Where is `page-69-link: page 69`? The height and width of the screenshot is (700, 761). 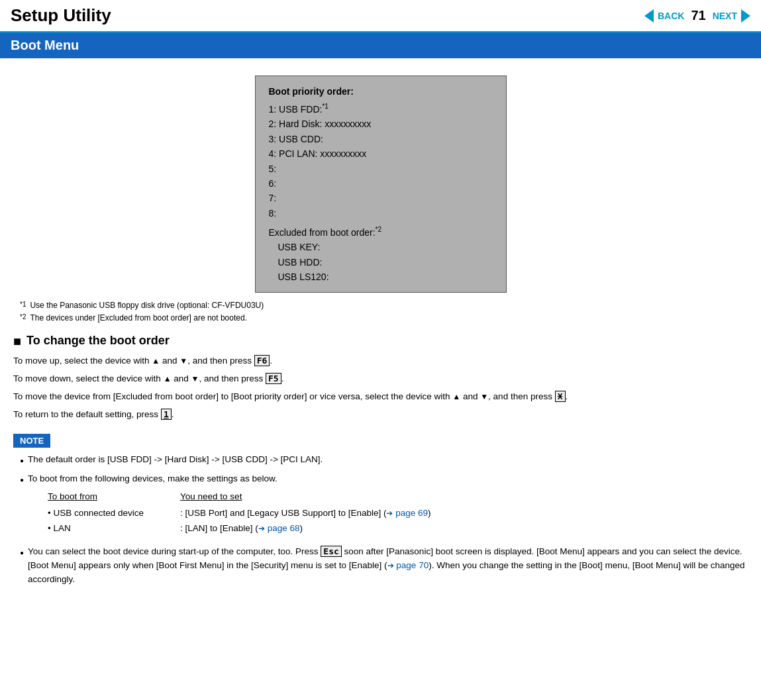 page-69-link: page 69 is located at coordinates (412, 513).